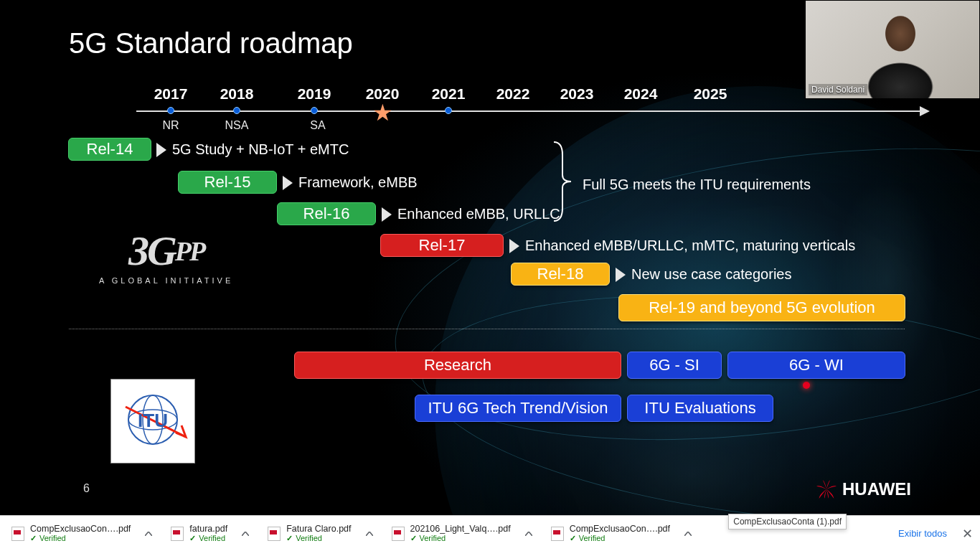  What do you see at coordinates (690, 245) in the screenshot?
I see `rel17-text: Enhanced eMBB/URLLC, mMTC, maturing vert…` at bounding box center [690, 245].